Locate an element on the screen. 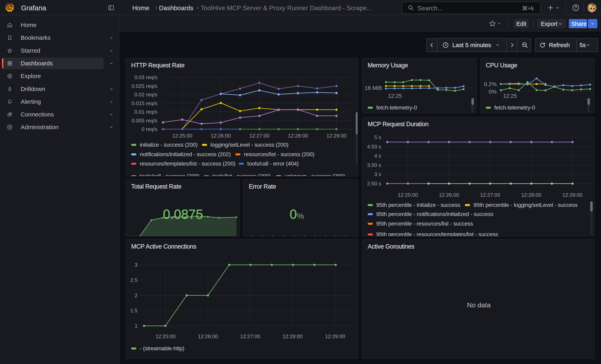 This screenshot has width=601, height=364. svg-text: 0.03 req/s is located at coordinates (146, 77).